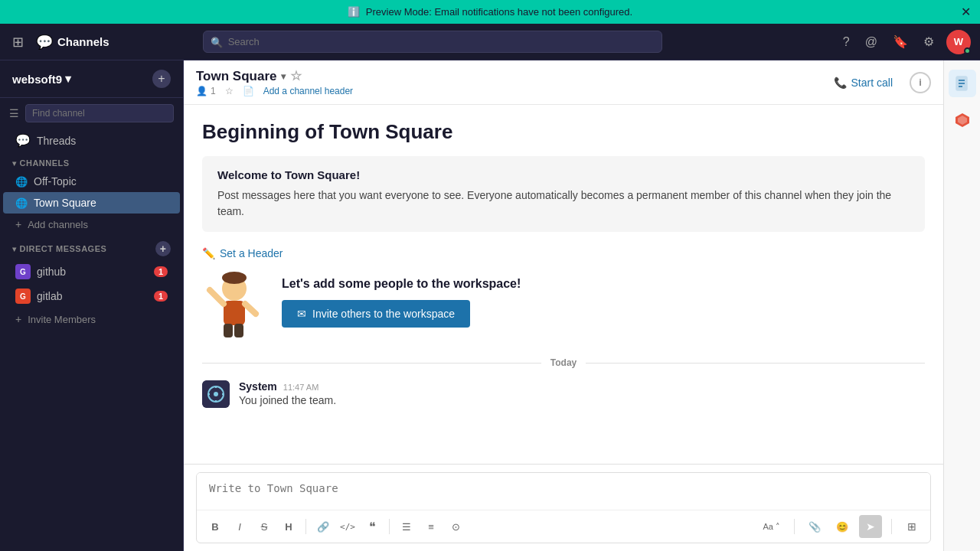 The height and width of the screenshot is (551, 980). What do you see at coordinates (920, 83) in the screenshot?
I see `channel-info-button: i` at bounding box center [920, 83].